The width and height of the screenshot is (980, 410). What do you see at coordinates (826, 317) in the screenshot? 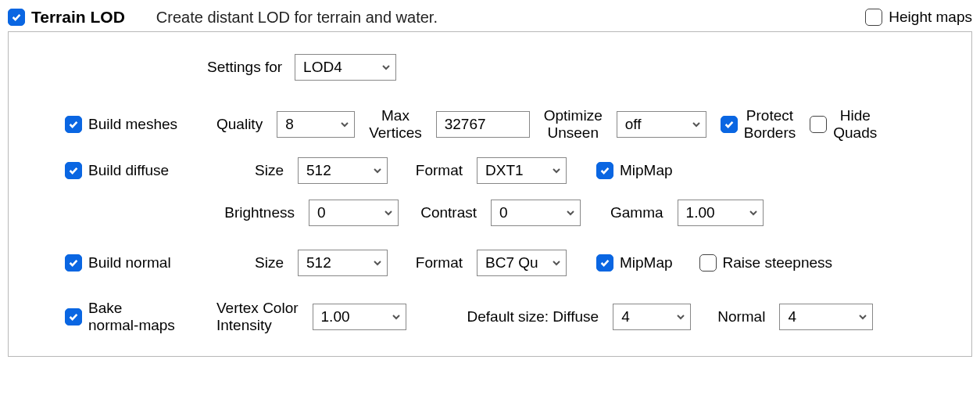
I see `default-normal-select: 4` at bounding box center [826, 317].